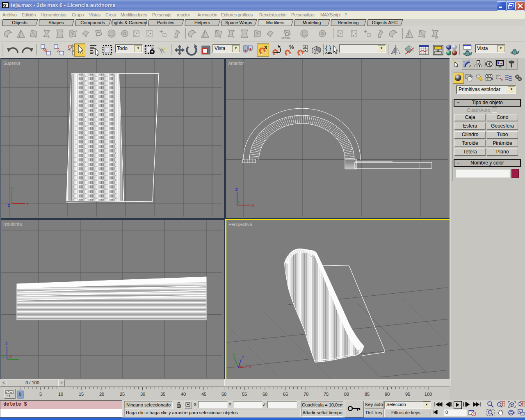 Image resolution: width=525 pixels, height=420 pixels. Describe the element at coordinates (236, 63) in the screenshot. I see `svg-text: Anterior` at that location.